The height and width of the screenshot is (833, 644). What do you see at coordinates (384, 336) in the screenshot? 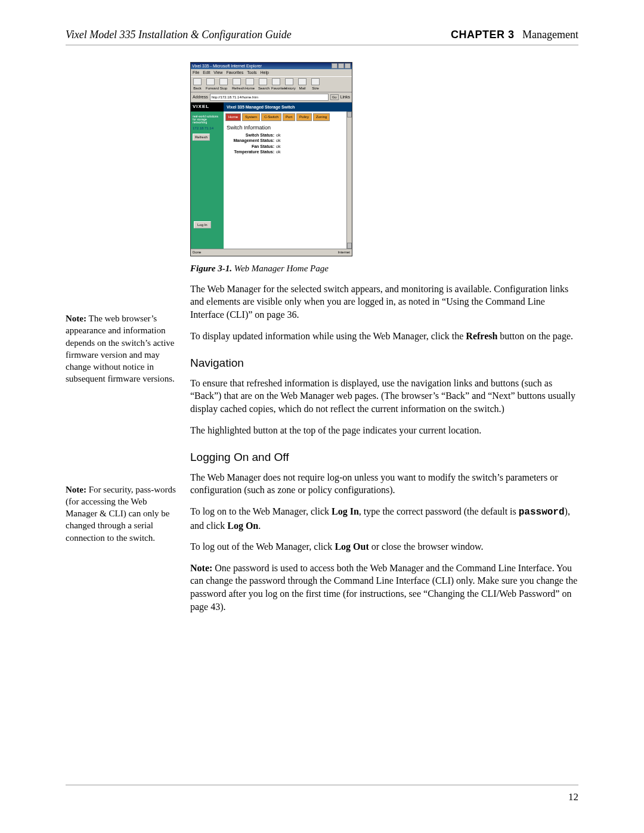
I see `paragraph: To display updated information while usi…` at bounding box center [384, 336].